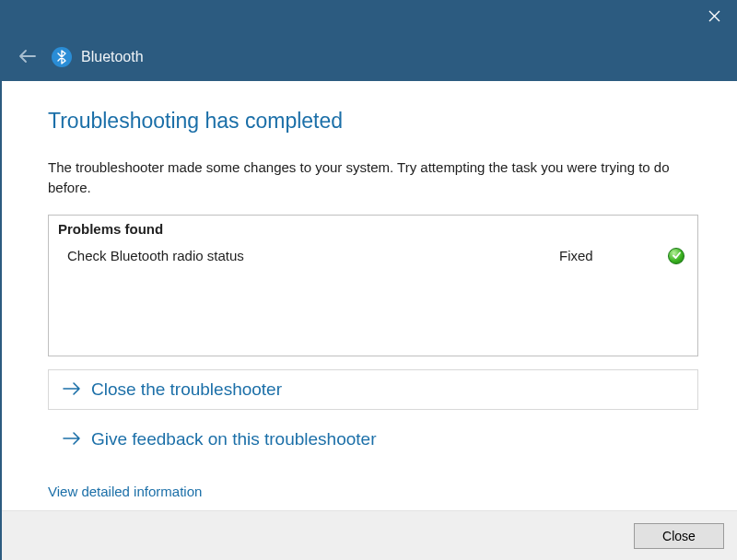  What do you see at coordinates (373, 256) in the screenshot?
I see `problem-row: Check Bluetooth radio status Fixed` at bounding box center [373, 256].